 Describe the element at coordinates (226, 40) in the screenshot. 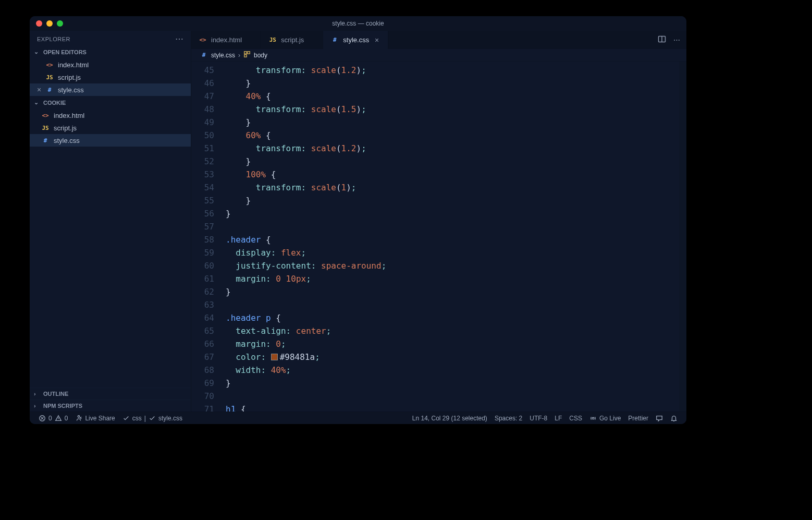

I see `editor-tab: <>index.html` at that location.